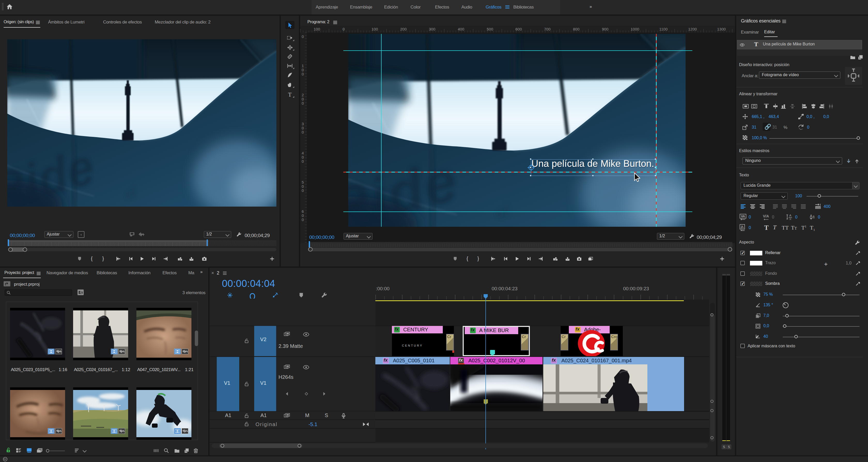 The width and height of the screenshot is (868, 462). Describe the element at coordinates (742, 227) in the screenshot. I see `svg-text: あ` at that location.